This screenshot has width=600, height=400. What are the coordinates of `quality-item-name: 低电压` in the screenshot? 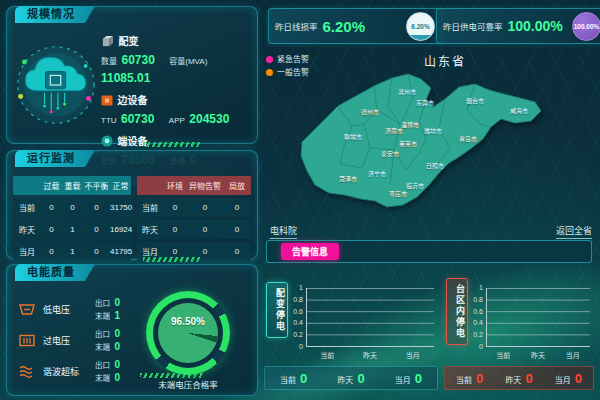 It's located at (69, 310).